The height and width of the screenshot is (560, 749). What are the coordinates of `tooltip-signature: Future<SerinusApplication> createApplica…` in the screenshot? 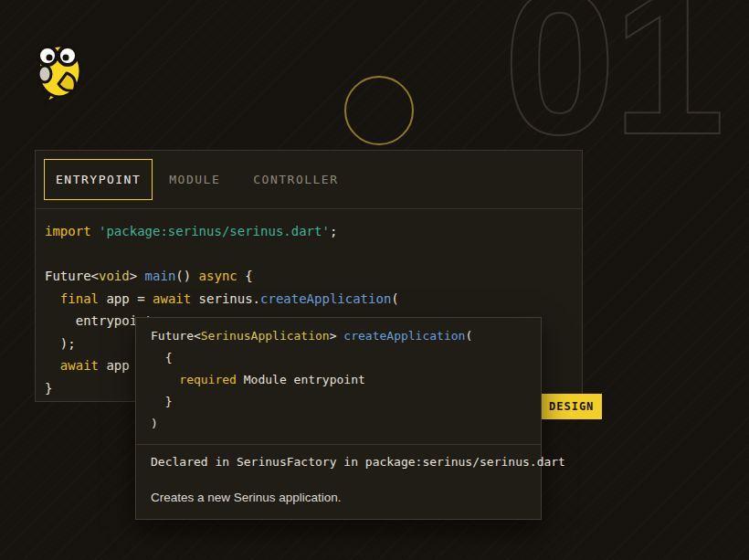 It's located at (338, 378).